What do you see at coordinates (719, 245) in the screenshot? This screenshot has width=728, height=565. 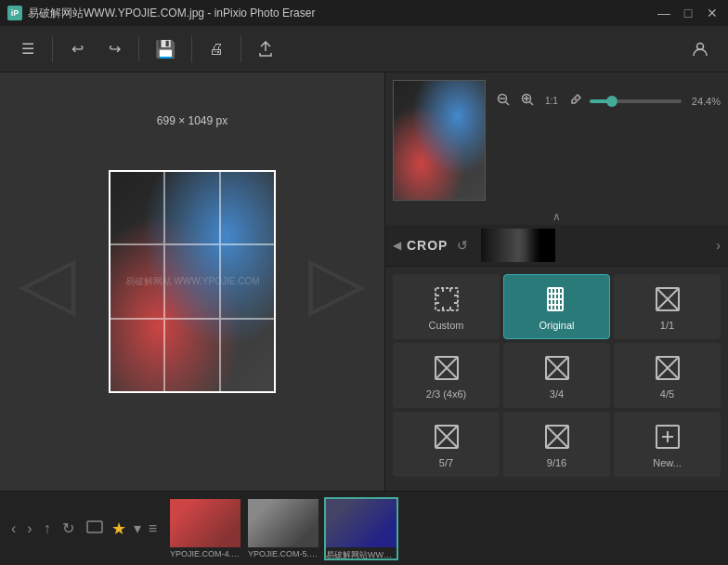 I see `section-expand-button: ›` at bounding box center [719, 245].